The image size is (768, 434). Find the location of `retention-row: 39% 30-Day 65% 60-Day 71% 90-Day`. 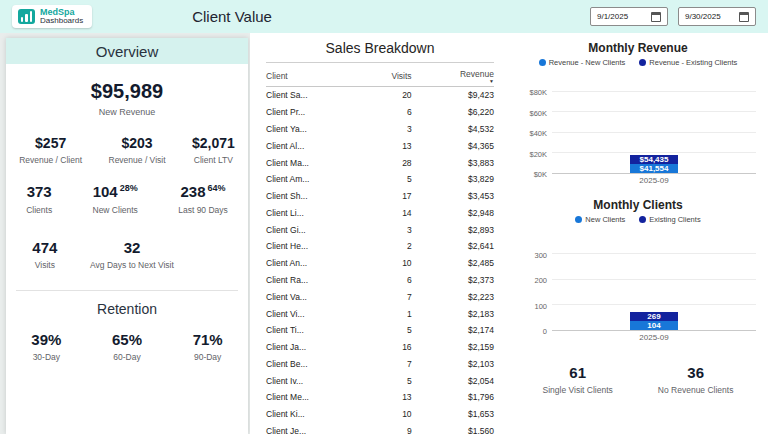

retention-row: 39% 30-Day 65% 60-Day 71% 90-Day is located at coordinates (127, 346).